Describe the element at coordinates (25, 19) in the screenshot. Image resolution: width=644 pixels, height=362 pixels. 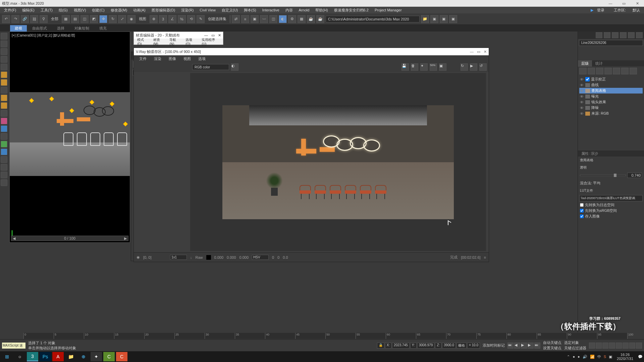
I see `link-button: 🔗` at that location.